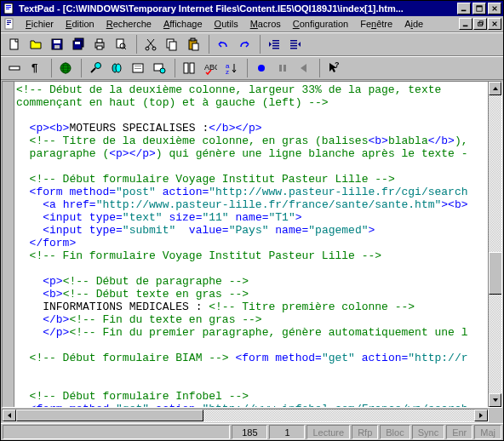 Image resolution: width=504 pixels, height=441 pixels. Describe the element at coordinates (9, 24) in the screenshot. I see `document-icon` at that location.